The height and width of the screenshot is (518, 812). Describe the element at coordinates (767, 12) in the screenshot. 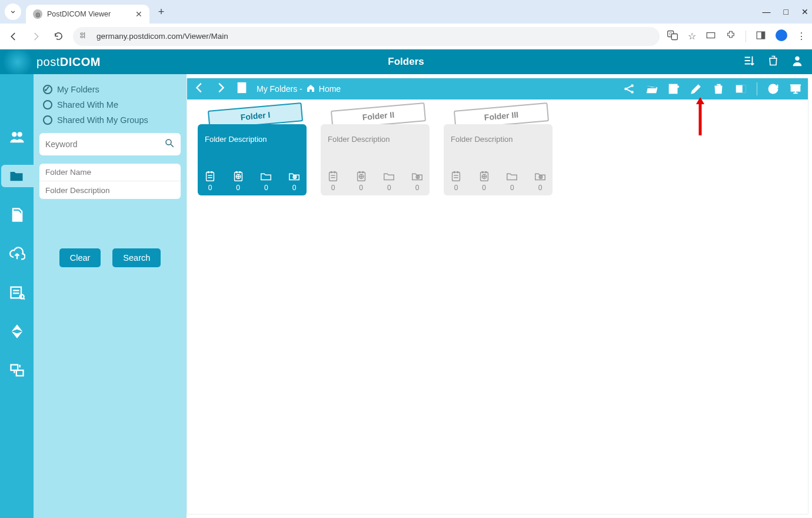

I see `window-minimize-button: ―` at that location.